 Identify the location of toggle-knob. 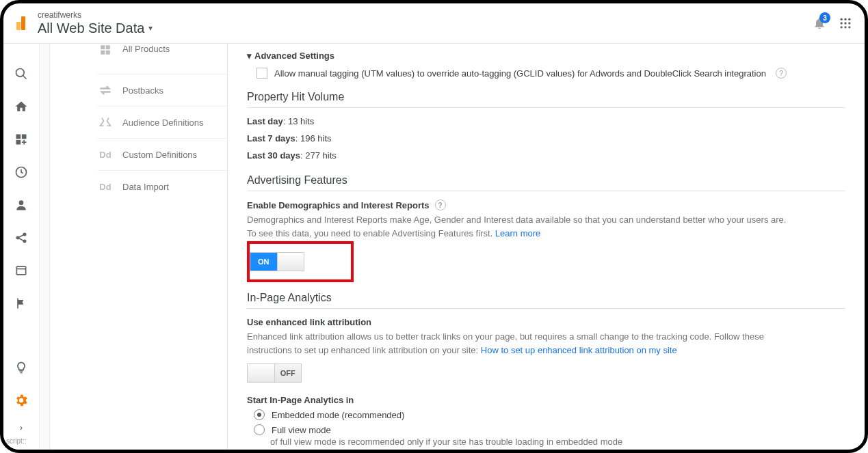
(261, 373).